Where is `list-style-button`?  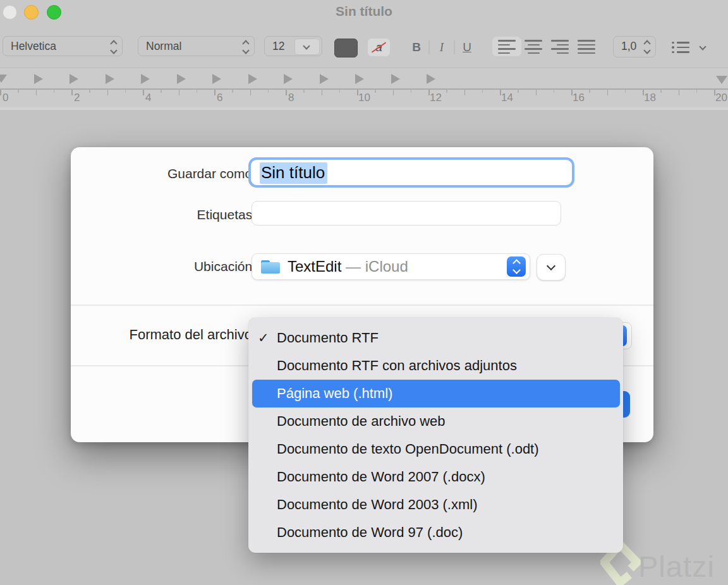
list-style-button is located at coordinates (681, 48).